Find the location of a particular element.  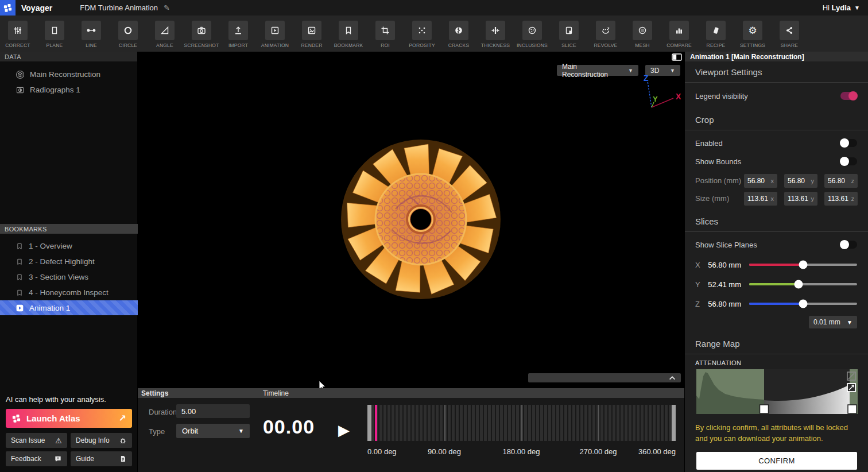

timeline-quarter-mark is located at coordinates (522, 423).